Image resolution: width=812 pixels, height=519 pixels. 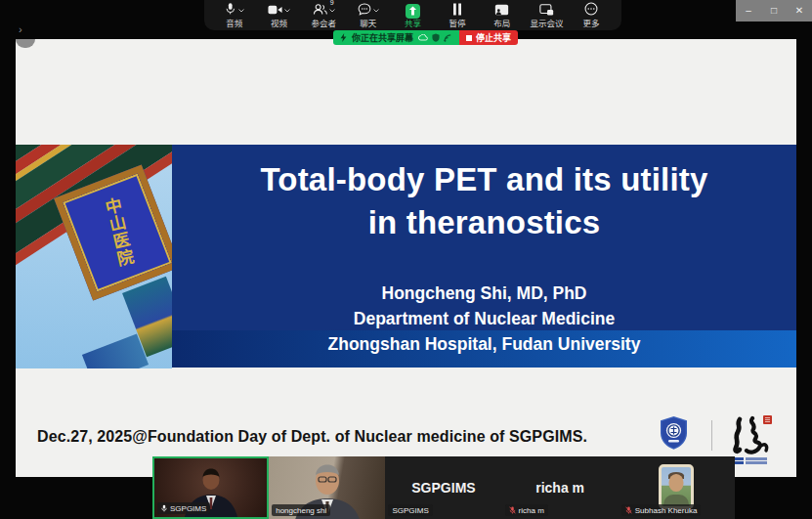 What do you see at coordinates (412, 16) in the screenshot?
I see `meeting-toolbar: 音频 视频 9 参会者 聊天` at bounding box center [412, 16].